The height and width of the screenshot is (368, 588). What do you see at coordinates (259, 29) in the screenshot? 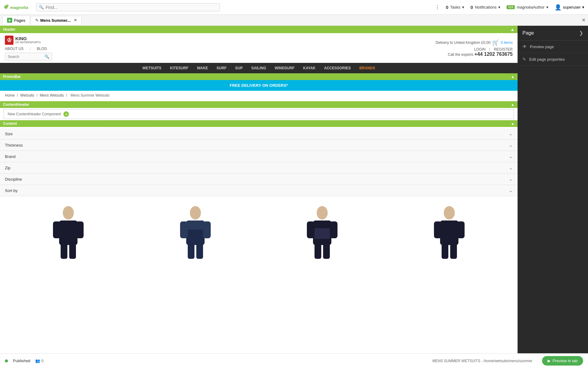
I see `header-section-bar: Header ▲` at bounding box center [259, 29].